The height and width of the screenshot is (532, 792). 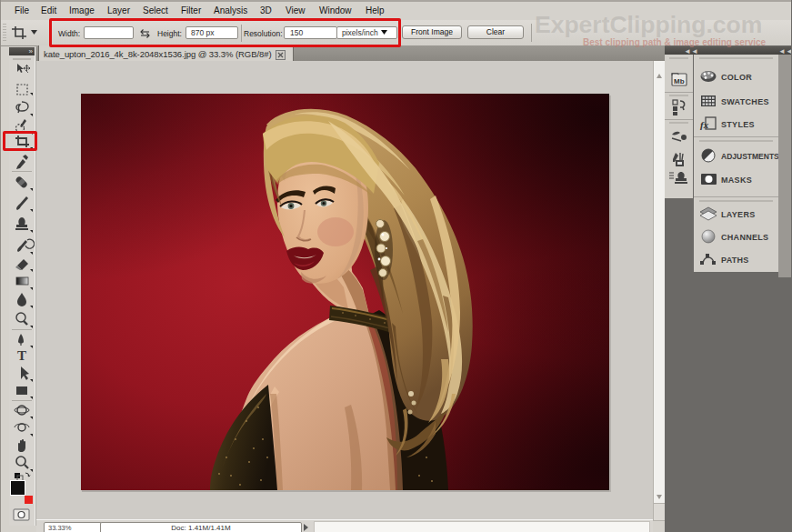 I want to click on svg-text: STYLES, so click(x=738, y=125).